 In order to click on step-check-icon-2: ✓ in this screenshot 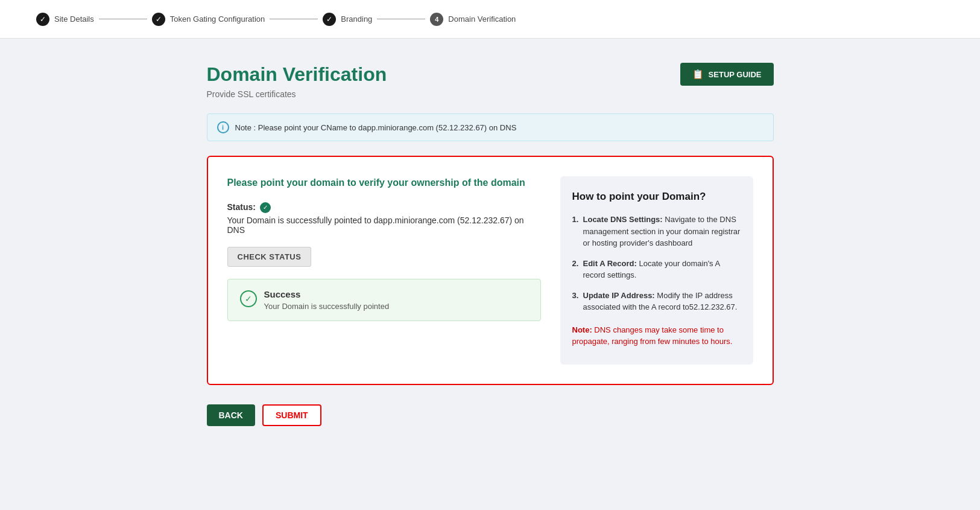, I will do `click(159, 19)`.